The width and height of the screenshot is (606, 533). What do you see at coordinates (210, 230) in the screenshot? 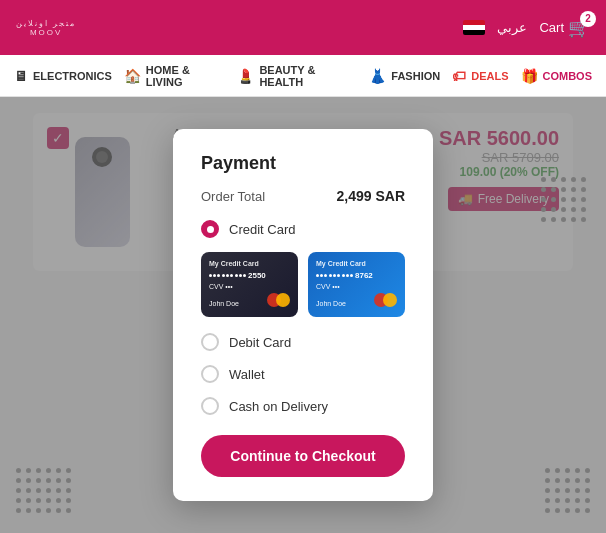
I see `radio-inner` at bounding box center [210, 230].